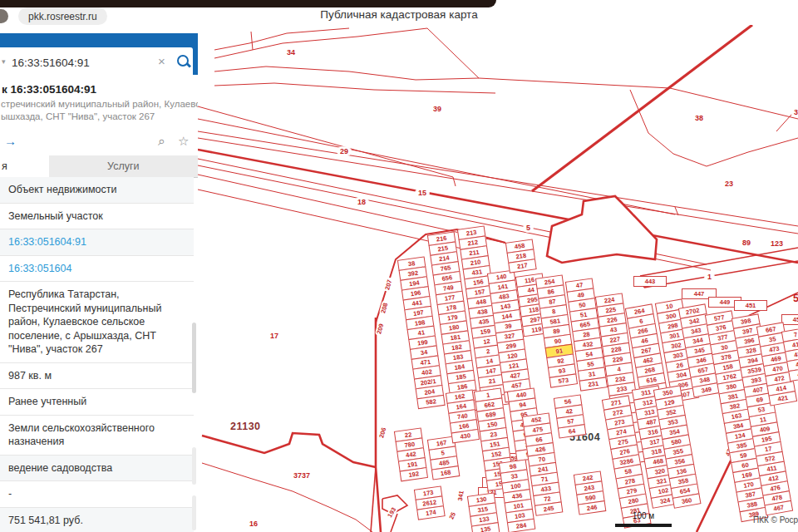 This screenshot has height=532, width=798. Describe the element at coordinates (99, 166) in the screenshot. I see `card-tabs: я Услуги` at that location.